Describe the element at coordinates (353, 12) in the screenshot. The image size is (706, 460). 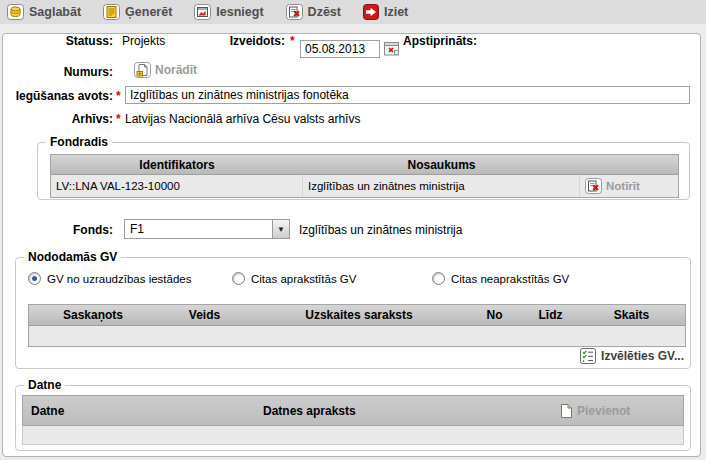
I see `toolbar: Saglabāt Ģenerēt Iesniegt` at that location.